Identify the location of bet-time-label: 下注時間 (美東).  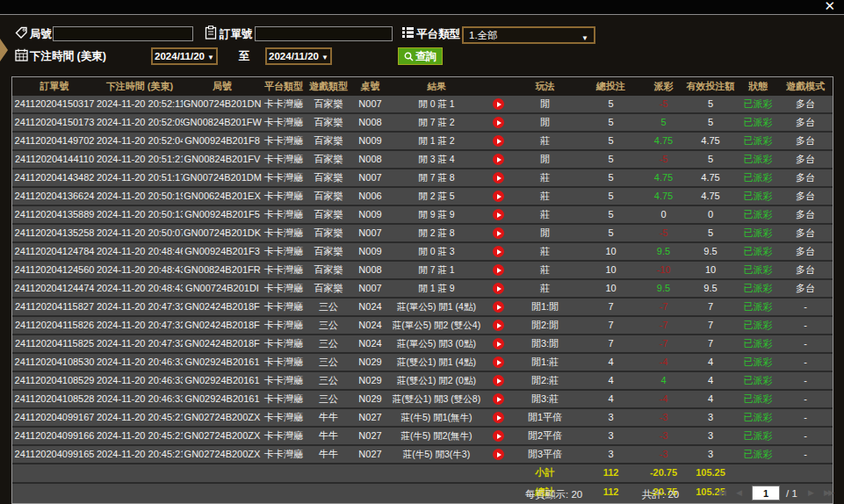
(69, 56).